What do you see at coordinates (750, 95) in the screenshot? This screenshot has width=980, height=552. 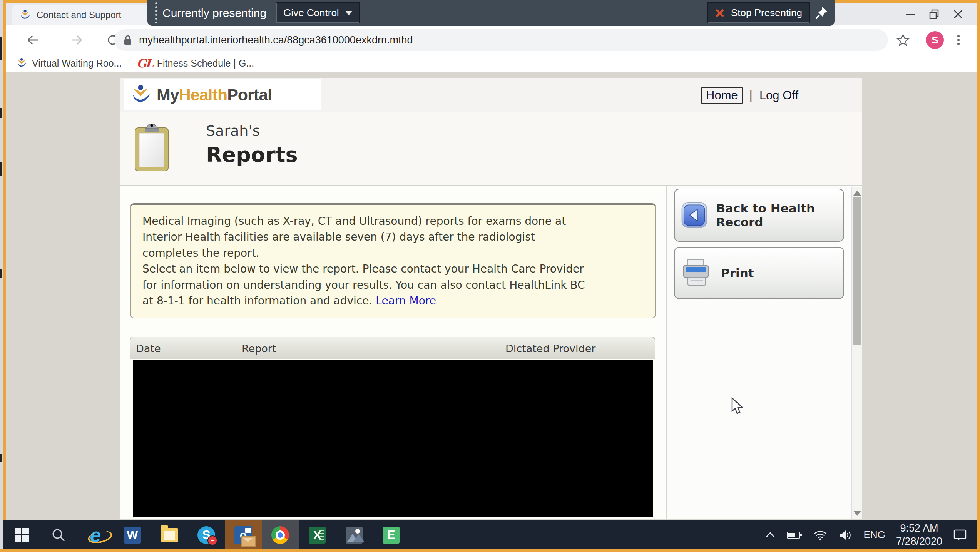 I see `site-nav: Home | Log Off` at bounding box center [750, 95].